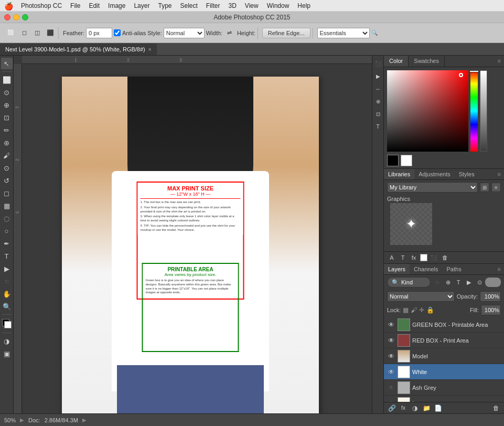  What do you see at coordinates (399, 174) in the screenshot?
I see `libraries-tab: Libraries` at bounding box center [399, 174].